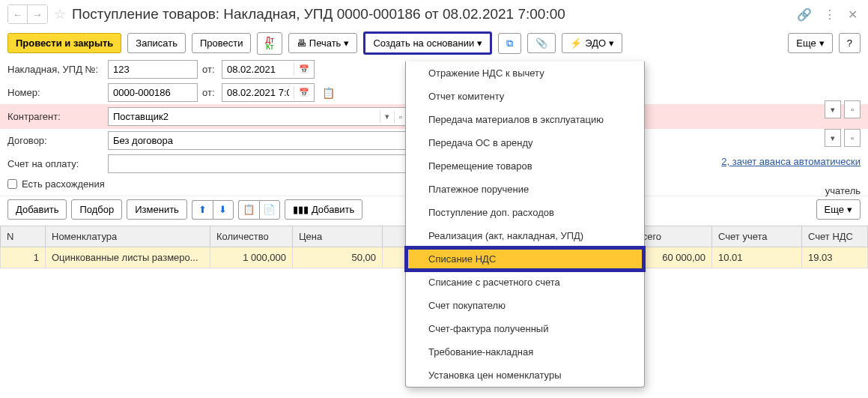 The width and height of the screenshot is (868, 398). What do you see at coordinates (791, 162) in the screenshot?
I see `avans-link: 2, зачет аванса автоматически` at bounding box center [791, 162].